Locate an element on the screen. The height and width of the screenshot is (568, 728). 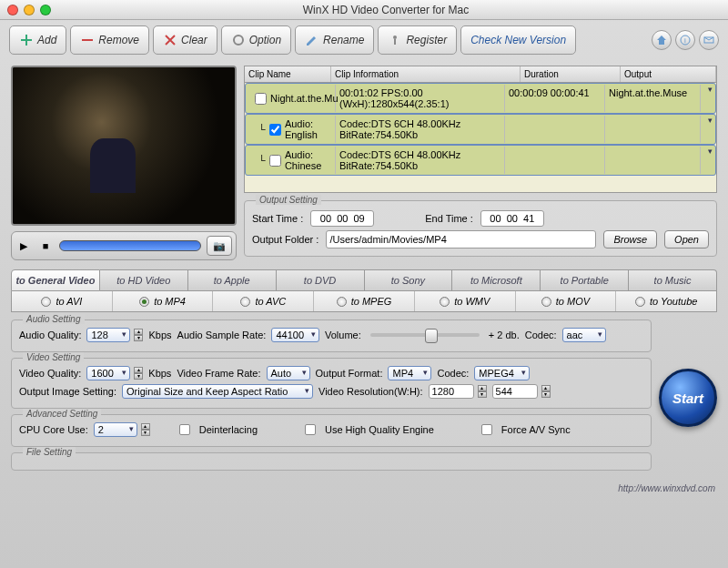
home-icon is located at coordinates (662, 40).